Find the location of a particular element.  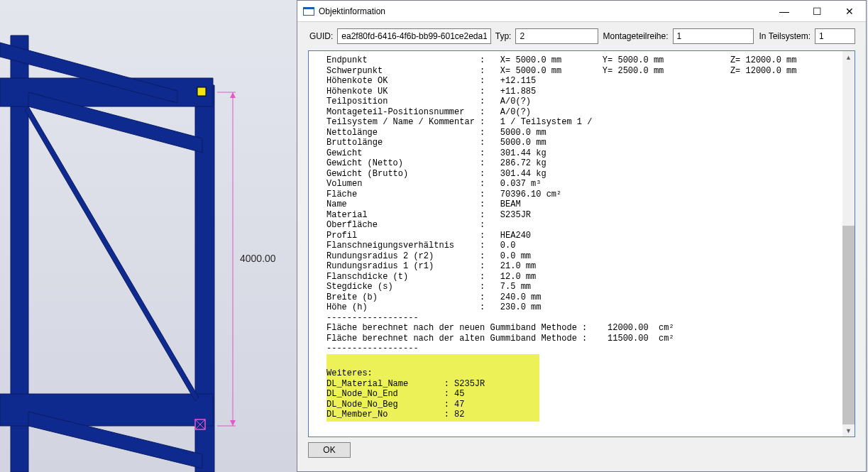

maximize-button: ☐ is located at coordinates (817, 11).